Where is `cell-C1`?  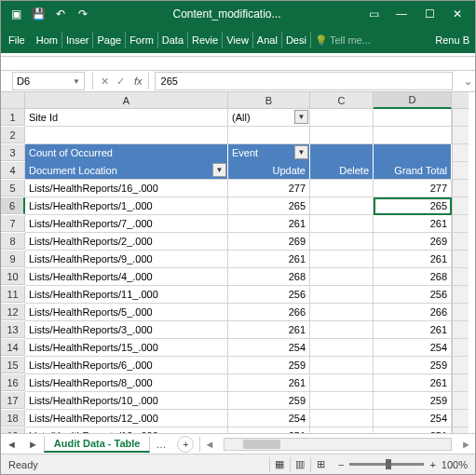
cell-C1 is located at coordinates (342, 117).